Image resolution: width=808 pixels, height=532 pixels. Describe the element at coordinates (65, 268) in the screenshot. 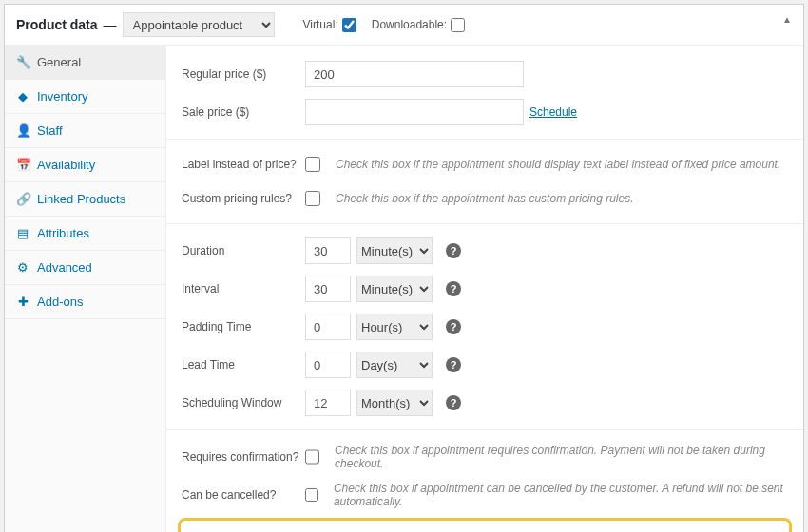

I see `sidebar-item-label: Advanced` at that location.